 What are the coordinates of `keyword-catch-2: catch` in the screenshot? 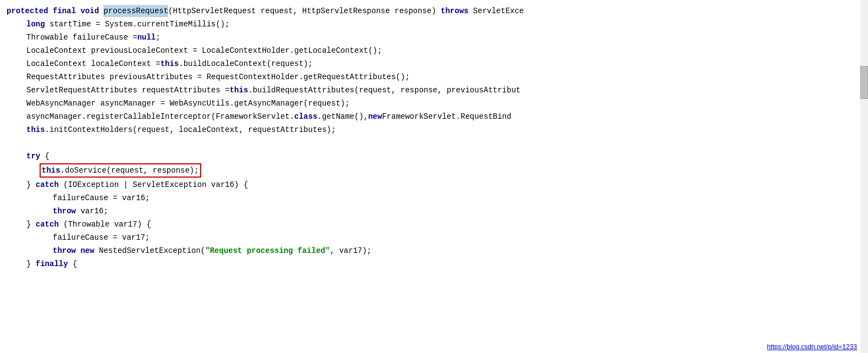 It's located at (47, 224).